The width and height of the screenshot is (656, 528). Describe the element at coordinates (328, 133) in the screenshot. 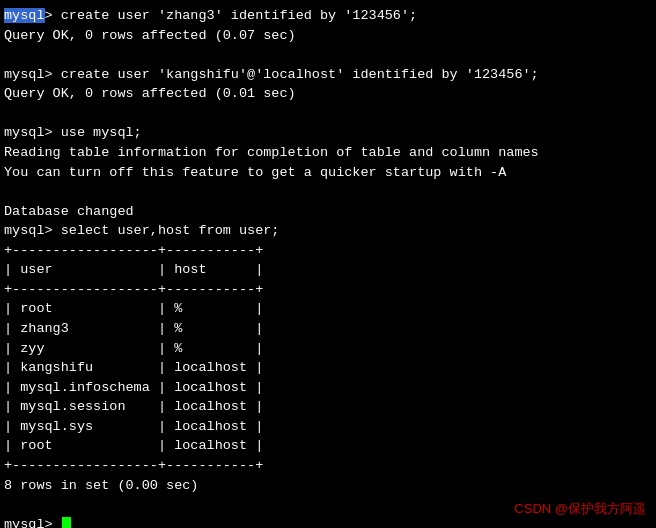

I see `terminal-line: mysql> use mysql;` at that location.